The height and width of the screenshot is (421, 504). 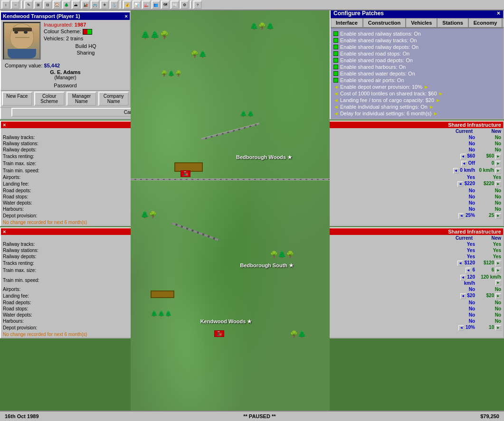 What do you see at coordinates (491, 156) in the screenshot?
I see `row-val2-text: $60` at bounding box center [491, 156].